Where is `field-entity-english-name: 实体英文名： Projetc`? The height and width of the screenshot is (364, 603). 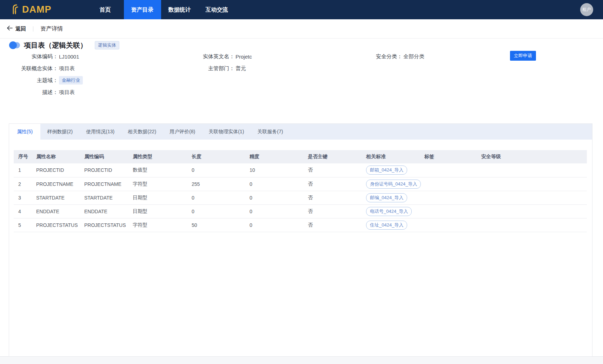
field-entity-english-name: 实体英文名： Projetc is located at coordinates (288, 57).